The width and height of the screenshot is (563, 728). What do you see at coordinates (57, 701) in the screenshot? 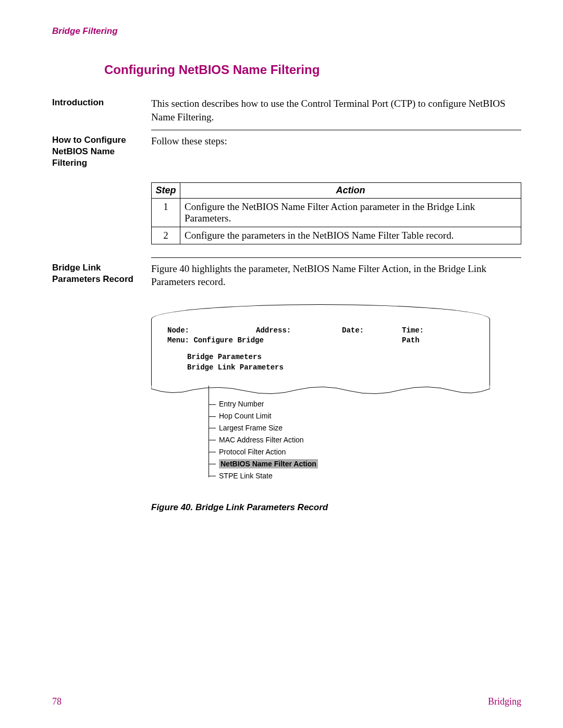
I see `page-number: 78` at bounding box center [57, 701].